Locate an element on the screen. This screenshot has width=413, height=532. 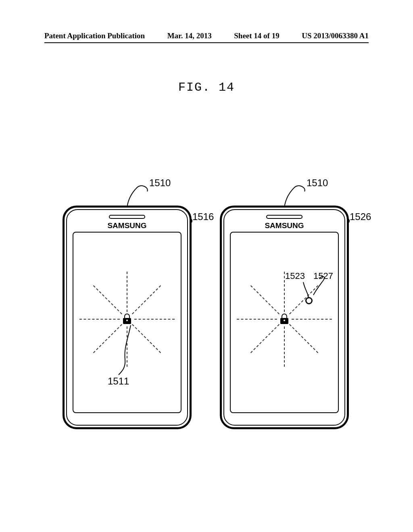
publication-number: US 2013/0063380 A1 is located at coordinates (335, 36).